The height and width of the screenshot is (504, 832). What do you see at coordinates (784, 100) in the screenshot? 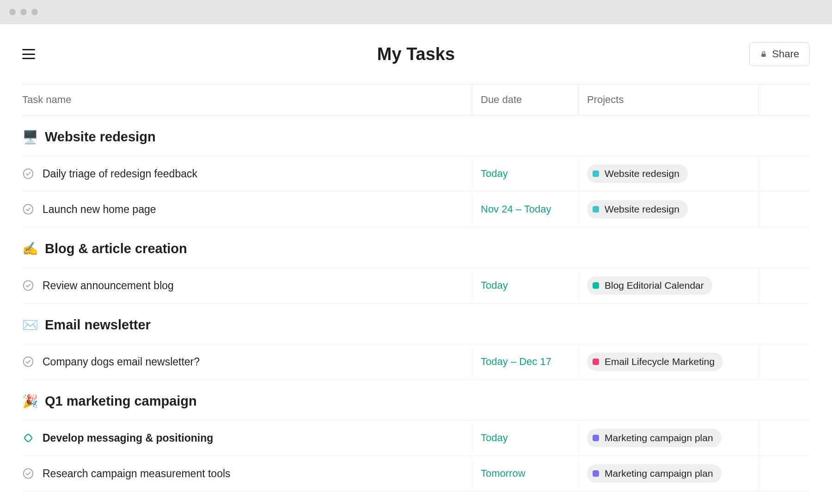
I see `column-header-extra` at bounding box center [784, 100].